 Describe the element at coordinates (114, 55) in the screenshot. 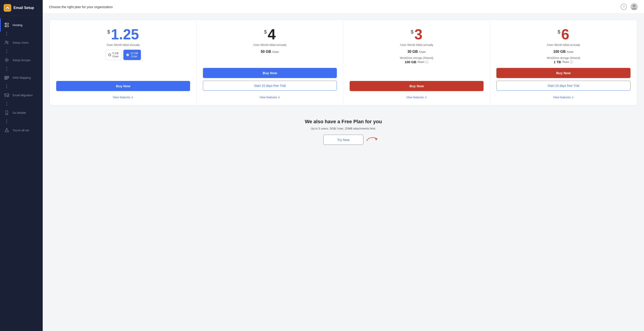

I see `storage-option-5gb: 5 GB/User` at that location.